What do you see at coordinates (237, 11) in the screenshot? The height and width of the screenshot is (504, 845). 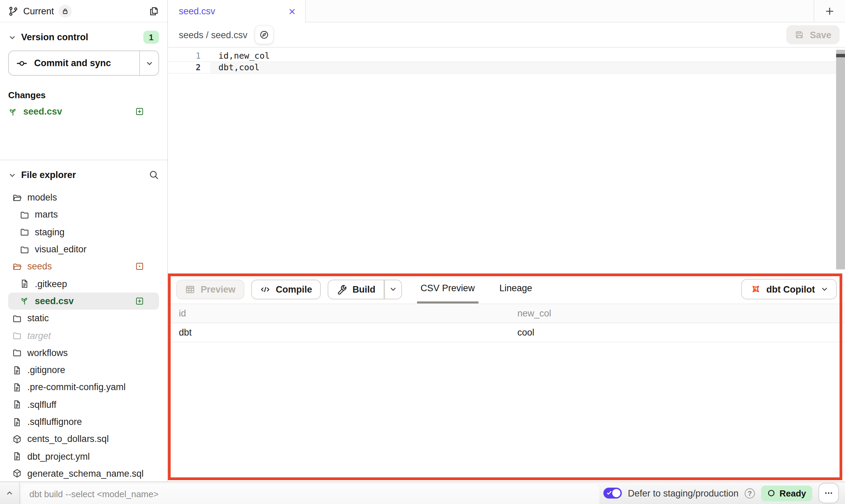 I see `tab-seed-csv: seed.csv` at bounding box center [237, 11].